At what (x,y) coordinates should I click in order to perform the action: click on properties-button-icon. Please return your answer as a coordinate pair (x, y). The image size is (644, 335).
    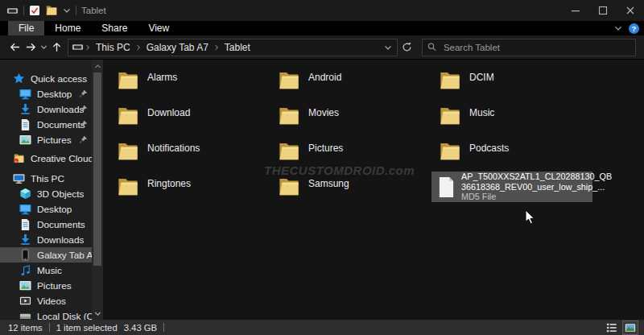
    Looking at the image, I should click on (35, 10).